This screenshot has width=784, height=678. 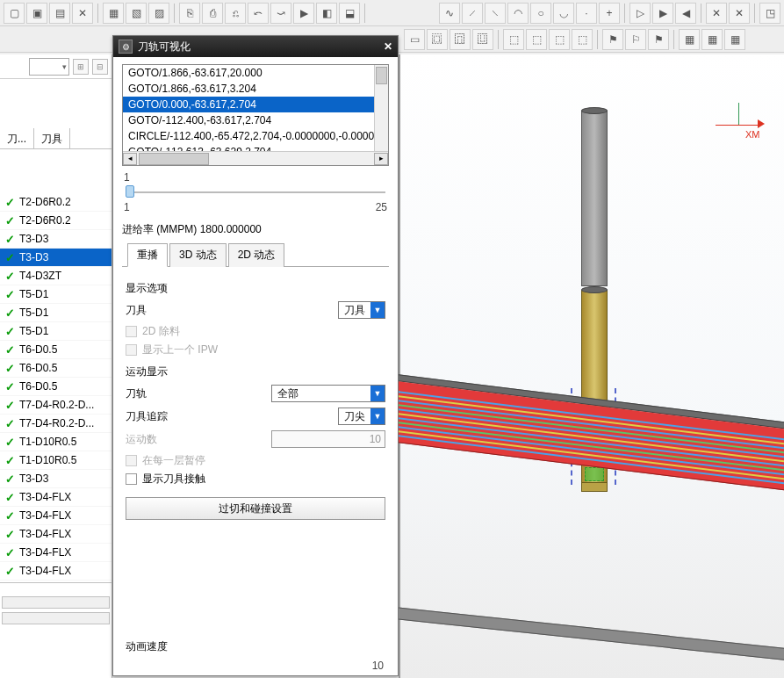 What do you see at coordinates (495, 13) in the screenshot?
I see `tb-icon: ⟍` at bounding box center [495, 13].